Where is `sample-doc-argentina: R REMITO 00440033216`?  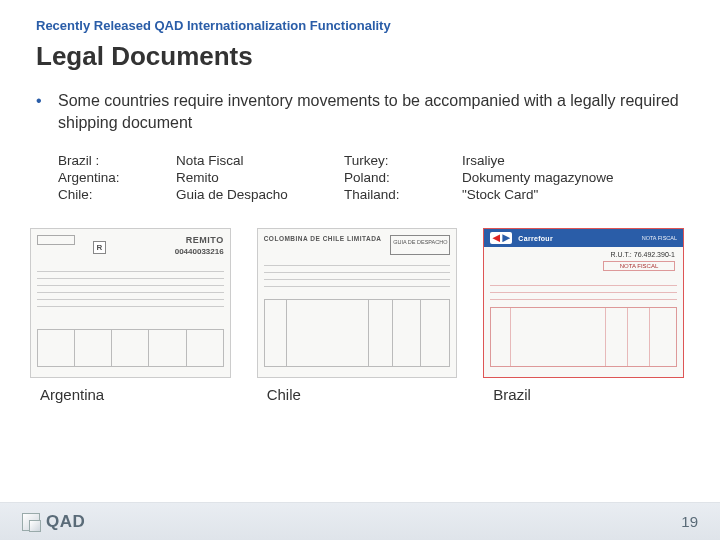
sample-doc-argentina: R REMITO 00440033216 is located at coordinates (130, 303).